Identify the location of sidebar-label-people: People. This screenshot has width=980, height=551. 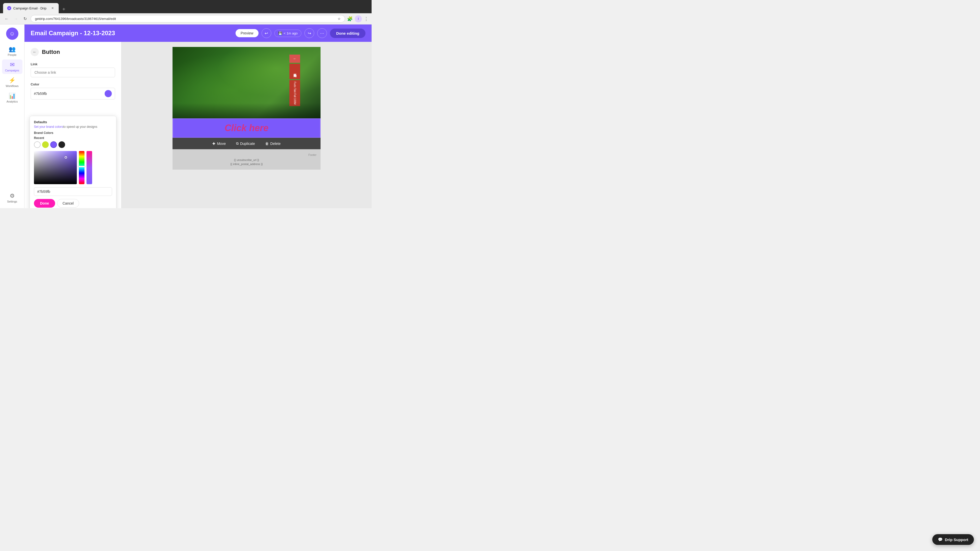
(12, 55).